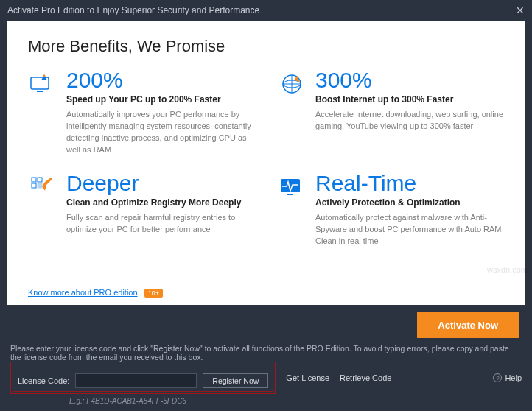 The height and width of the screenshot is (411, 532). I want to click on pulse-monitor-icon, so click(292, 187).